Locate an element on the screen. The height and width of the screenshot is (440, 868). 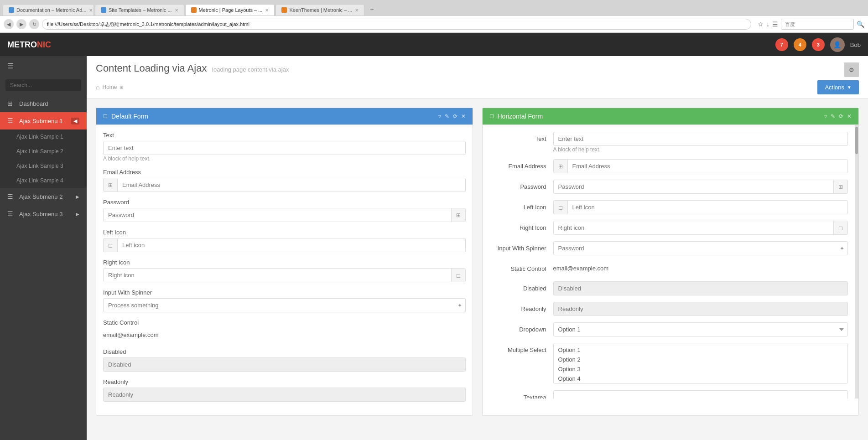
collapse-button-default: ▿ is located at coordinates (440, 116).